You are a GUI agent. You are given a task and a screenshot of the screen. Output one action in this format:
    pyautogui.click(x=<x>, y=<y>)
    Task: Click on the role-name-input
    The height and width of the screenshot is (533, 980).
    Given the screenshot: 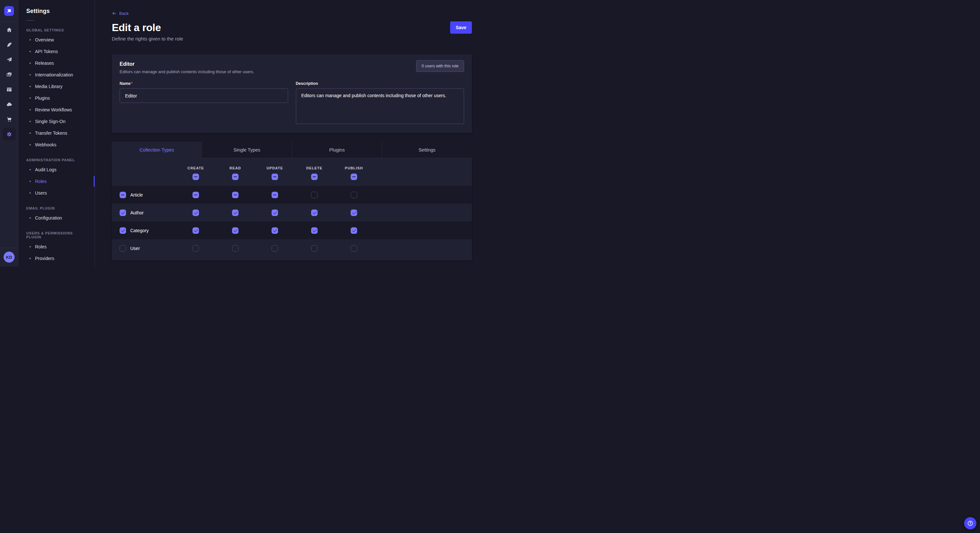 What is the action you would take?
    pyautogui.click(x=204, y=96)
    